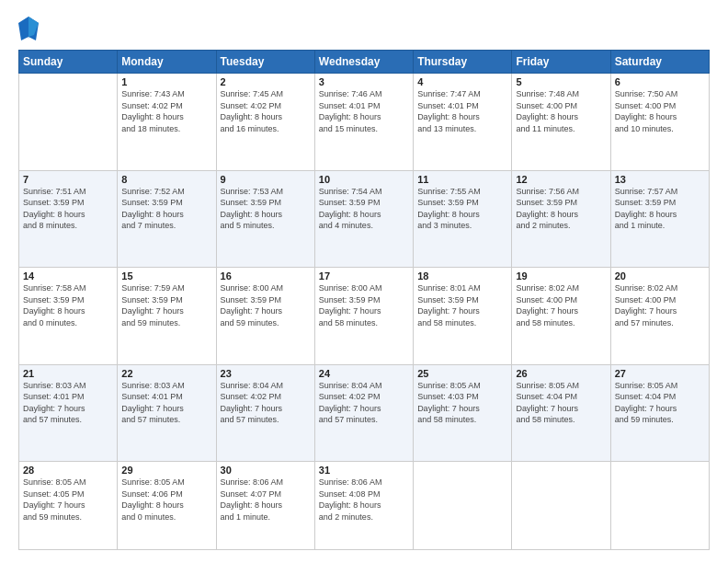 Image resolution: width=728 pixels, height=563 pixels. Describe the element at coordinates (68, 179) in the screenshot. I see `day-number: 7` at that location.